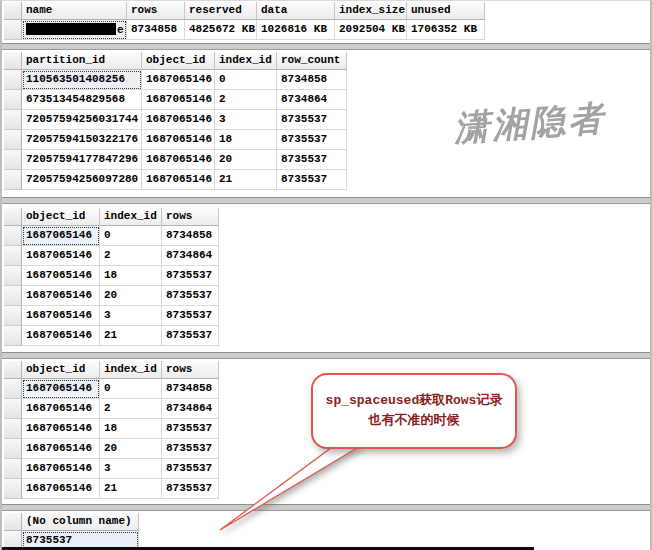  I want to click on column-header: index_size, so click(371, 11).